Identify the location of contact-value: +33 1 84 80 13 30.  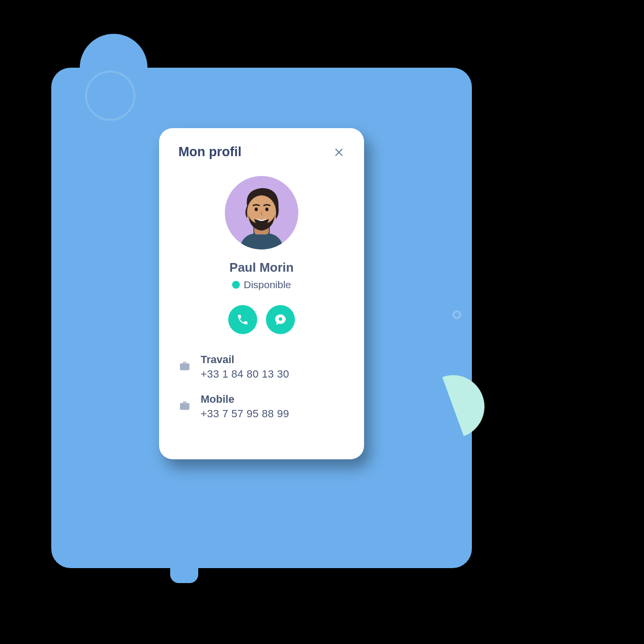
(245, 374).